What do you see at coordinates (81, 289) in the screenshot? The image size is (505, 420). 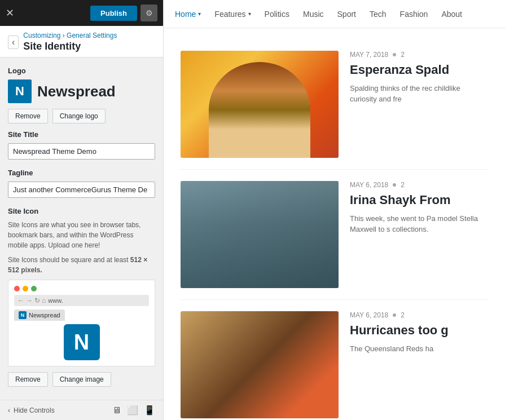 I see `browser-dots` at bounding box center [81, 289].